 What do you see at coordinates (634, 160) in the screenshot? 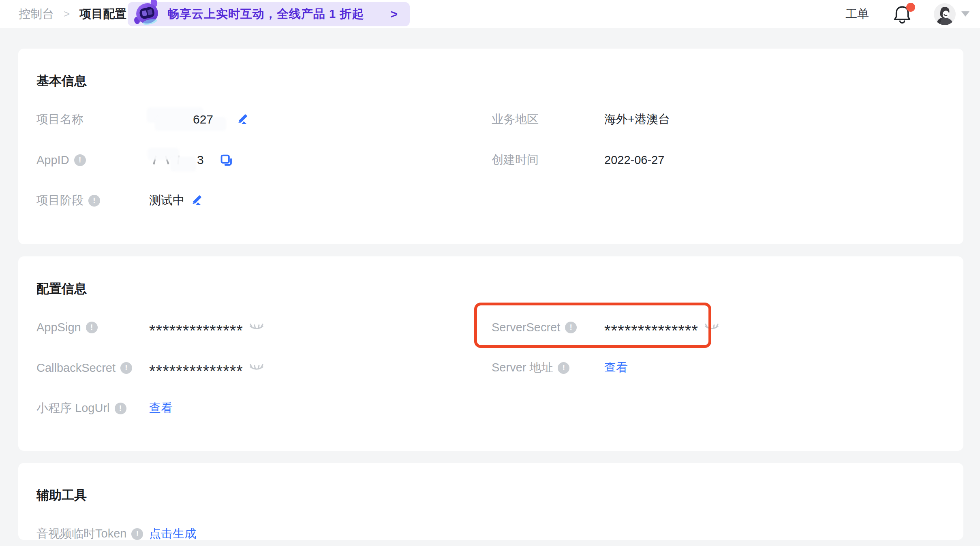
I see `created-time-value: 2022-06-27` at bounding box center [634, 160].